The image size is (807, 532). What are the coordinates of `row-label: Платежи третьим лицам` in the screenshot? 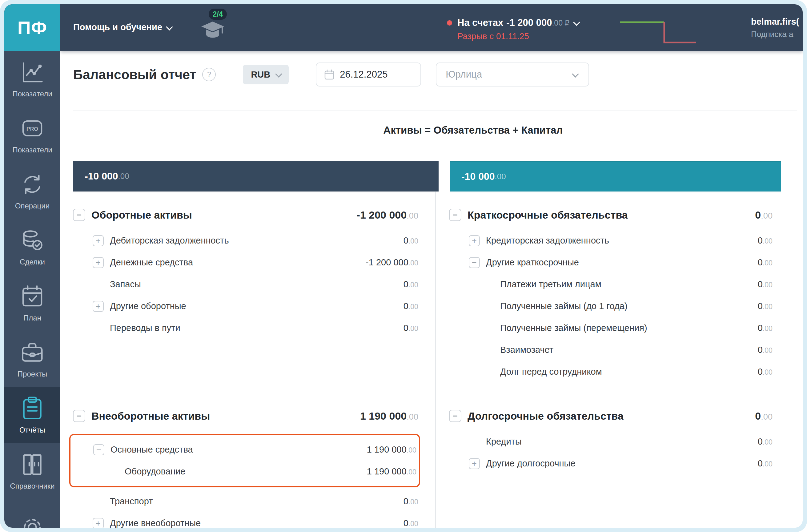 It's located at (629, 284).